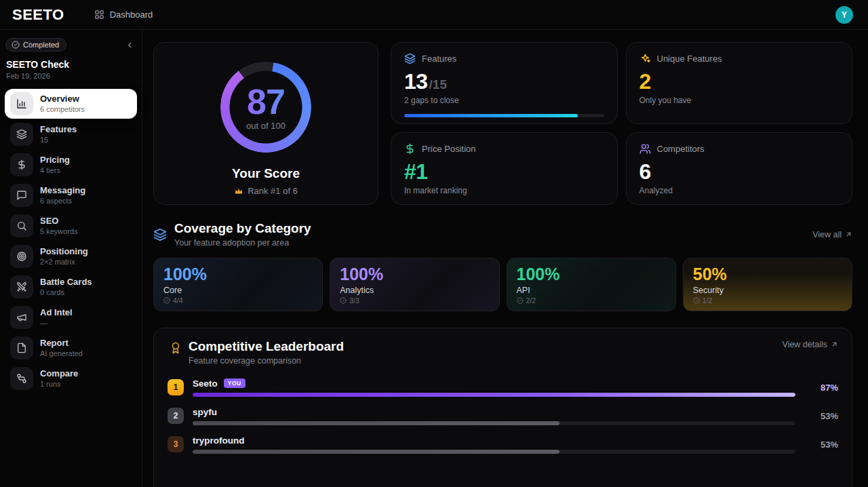 The image size is (868, 487). I want to click on sidebar-item-report: ReportAI generated, so click(71, 348).